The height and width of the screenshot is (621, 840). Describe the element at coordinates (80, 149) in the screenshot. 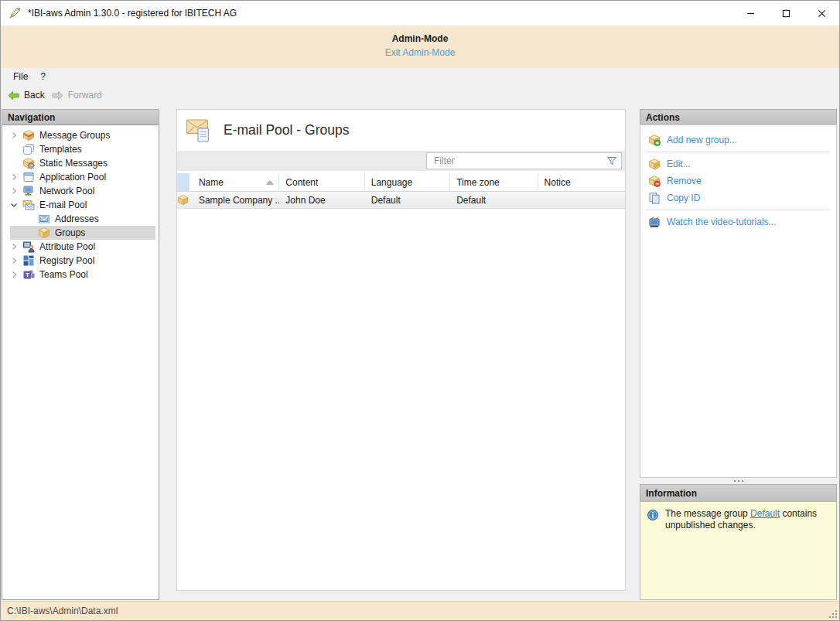

I see `nav-item-templates: Templates` at that location.